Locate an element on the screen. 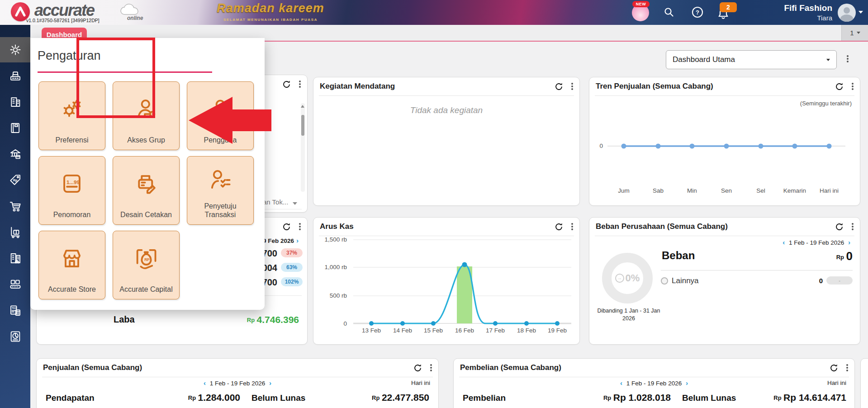 The width and height of the screenshot is (868, 408). x-tick: 18 Feb is located at coordinates (526, 330).